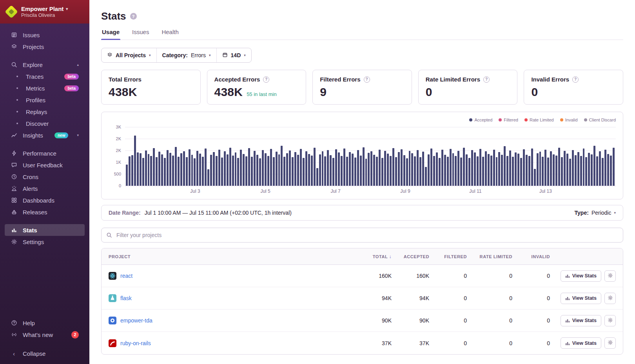 The height and width of the screenshot is (364, 635). Describe the element at coordinates (231, 257) in the screenshot. I see `header-project: Project` at that location.